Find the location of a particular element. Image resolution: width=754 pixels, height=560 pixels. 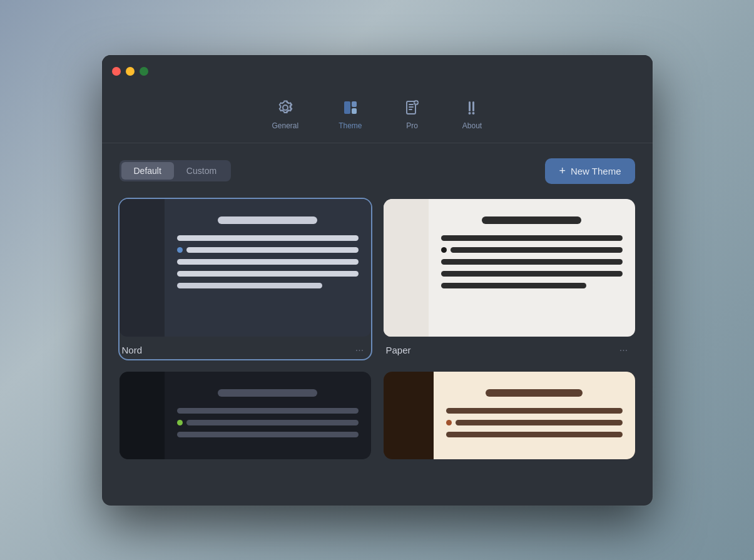

about-label: About is located at coordinates (472, 126).